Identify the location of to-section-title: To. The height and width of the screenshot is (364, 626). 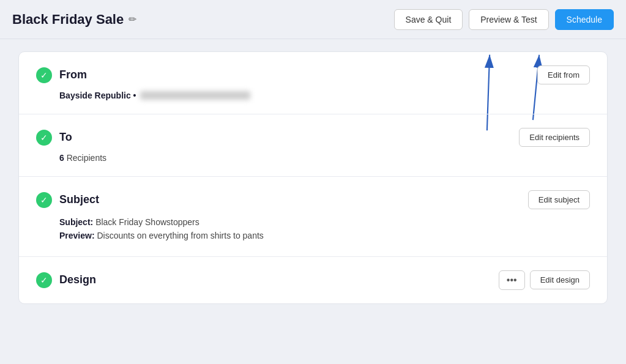
(66, 137).